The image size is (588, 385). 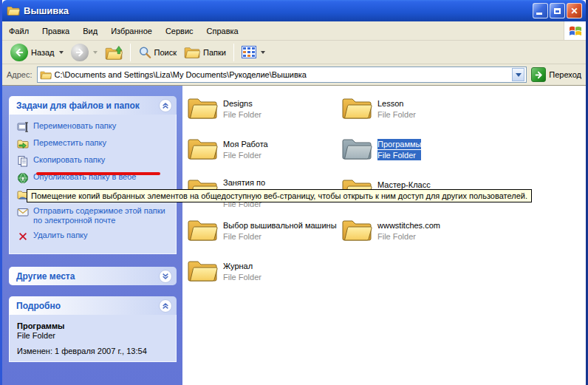 I want to click on panel-details-header: Подробно, so click(x=93, y=306).